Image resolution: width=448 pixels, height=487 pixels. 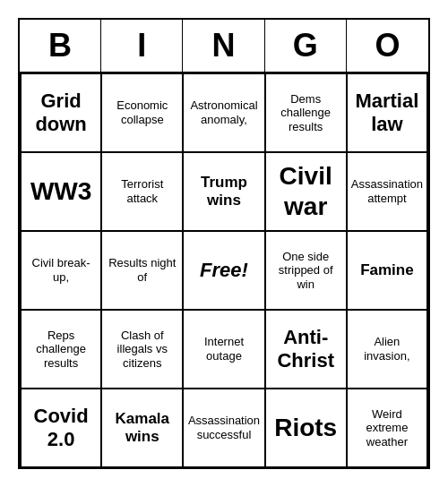 I want to click on bingo-cell-1: Economic collapse, so click(x=142, y=113).